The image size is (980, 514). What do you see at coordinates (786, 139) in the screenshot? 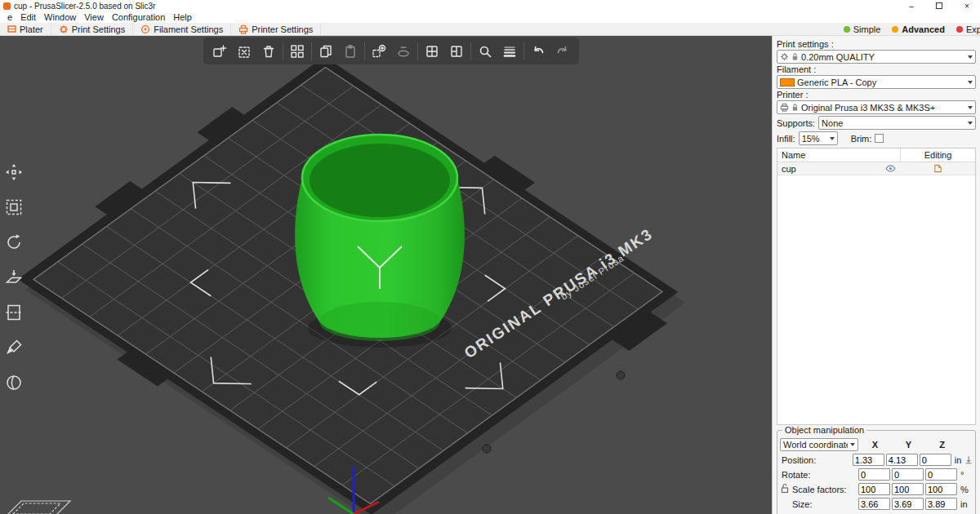
I see `infill-label: Infill:` at bounding box center [786, 139].